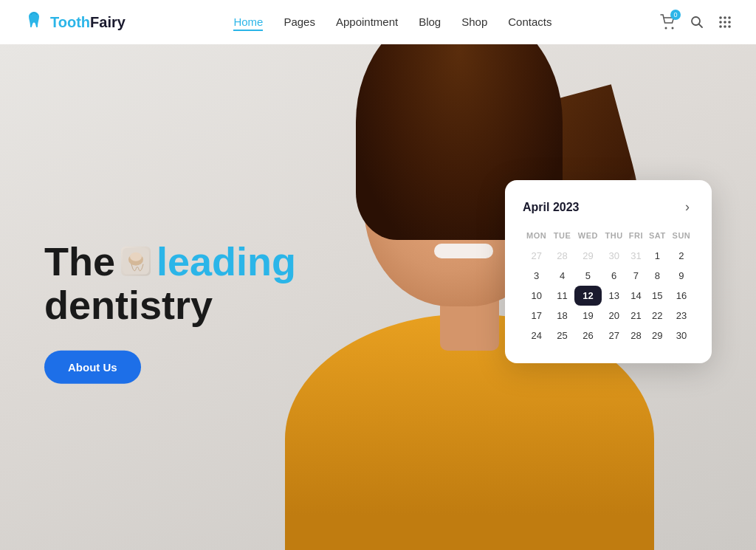  Describe the element at coordinates (614, 316) in the screenshot. I see `calendar-day-20: 20` at that location.